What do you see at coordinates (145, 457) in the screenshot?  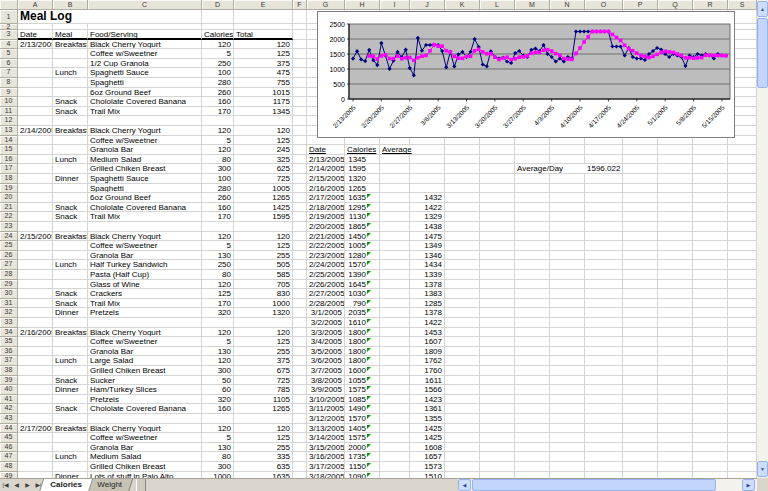 I see `cell: Medium Salad` at bounding box center [145, 457].